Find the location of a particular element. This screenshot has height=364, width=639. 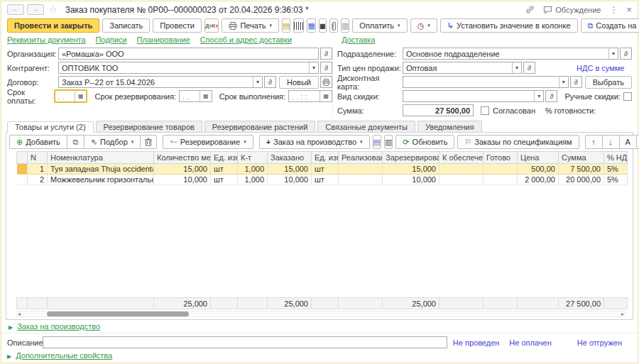

post-and-close-button: Провести и закрыть is located at coordinates (53, 26).